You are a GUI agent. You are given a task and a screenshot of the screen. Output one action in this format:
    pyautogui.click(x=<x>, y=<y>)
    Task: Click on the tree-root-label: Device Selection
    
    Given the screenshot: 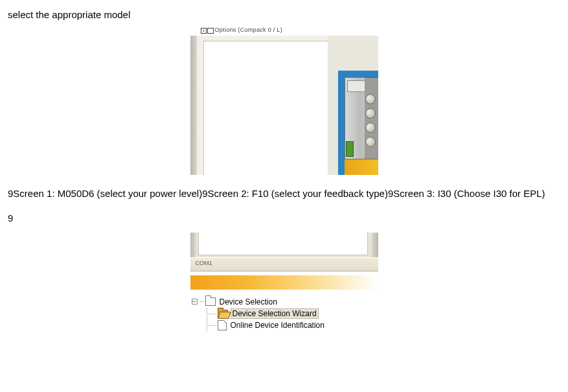 What is the action you would take?
    pyautogui.click(x=247, y=302)
    